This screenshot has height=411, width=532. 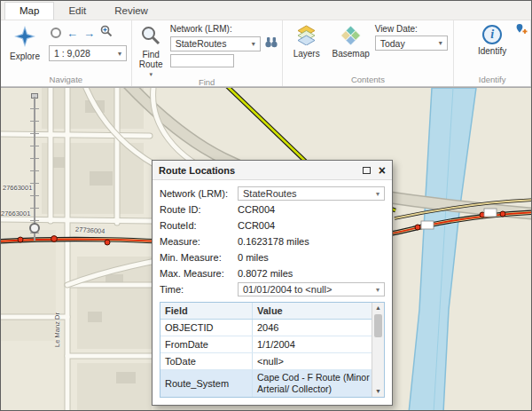 I want to click on route-id-label: 27663001, so click(x=16, y=213).